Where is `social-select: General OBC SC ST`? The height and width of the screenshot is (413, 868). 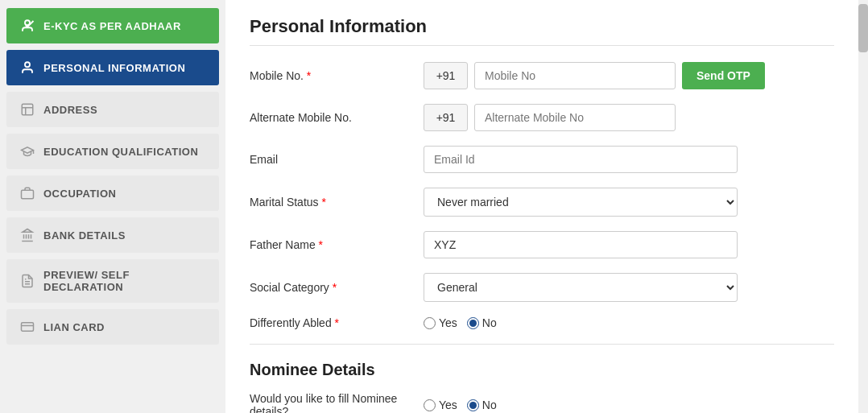 social-select: General OBC SC ST is located at coordinates (581, 287).